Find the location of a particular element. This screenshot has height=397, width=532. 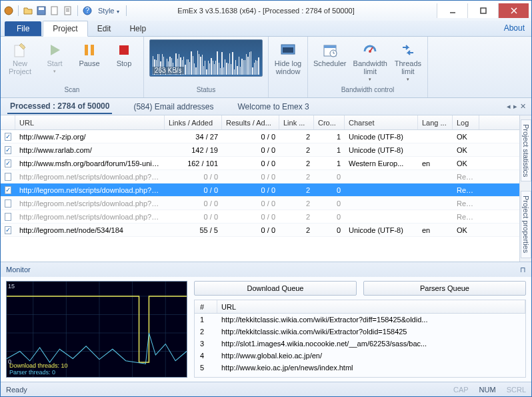

queue-row: 5http://www.keio.ac.jp/en/news/index.htm… is located at coordinates (360, 368).